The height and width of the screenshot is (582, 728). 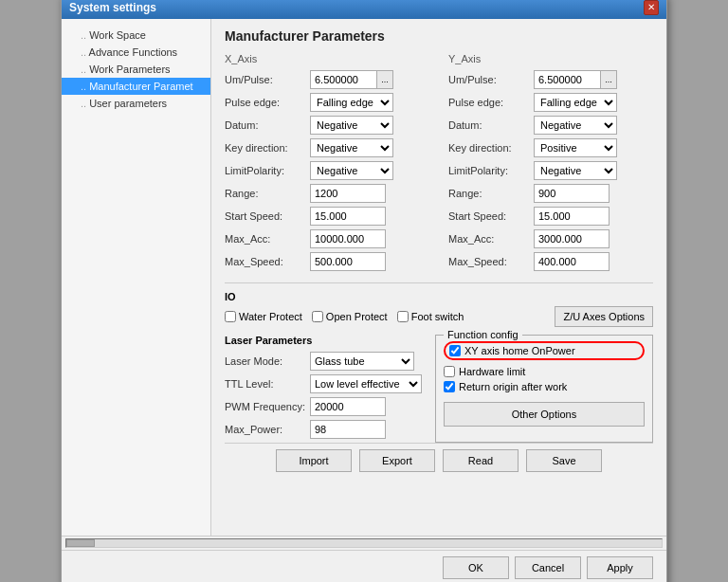 I want to click on y-max-acc-input, so click(x=572, y=239).